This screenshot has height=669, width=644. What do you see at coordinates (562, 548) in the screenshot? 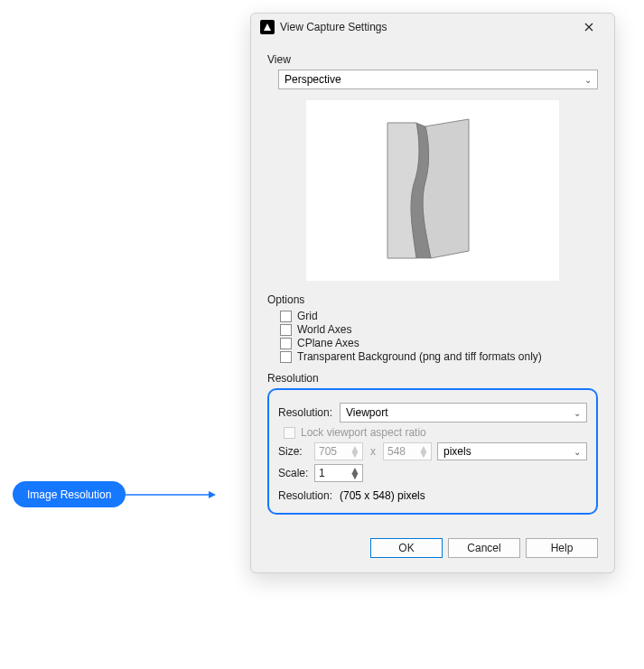
I see `help-button: Help` at bounding box center [562, 548].